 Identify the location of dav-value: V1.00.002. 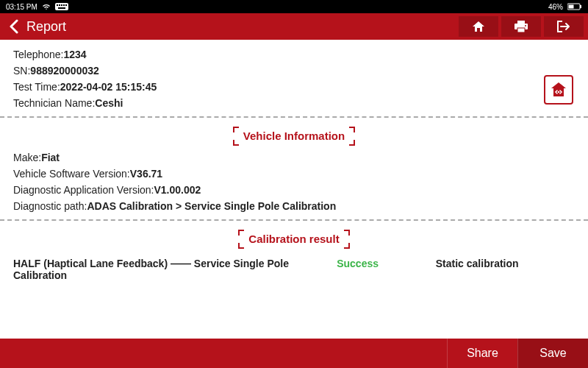
(177, 190).